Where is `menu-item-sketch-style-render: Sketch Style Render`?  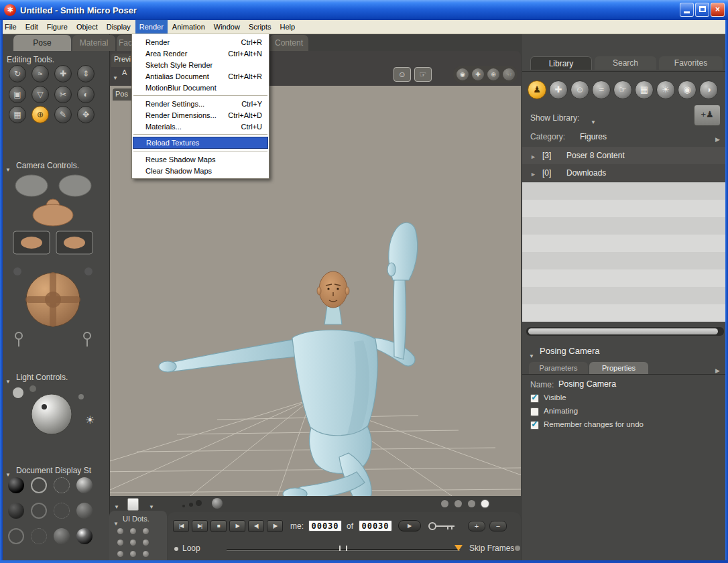
menu-item-sketch-style-render: Sketch Style Render is located at coordinates (200, 64).